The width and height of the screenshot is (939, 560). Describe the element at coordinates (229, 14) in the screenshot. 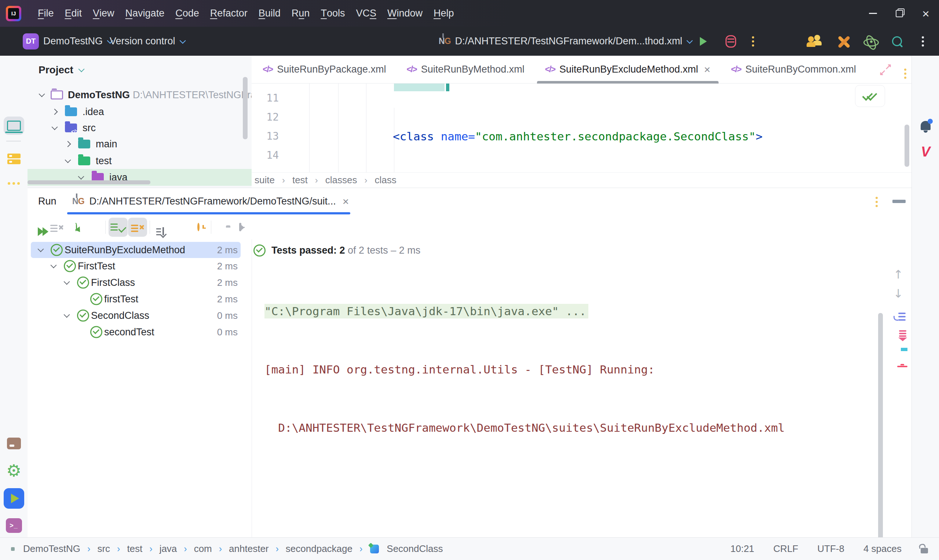

I see `menu-item-refactor: Refactor` at that location.